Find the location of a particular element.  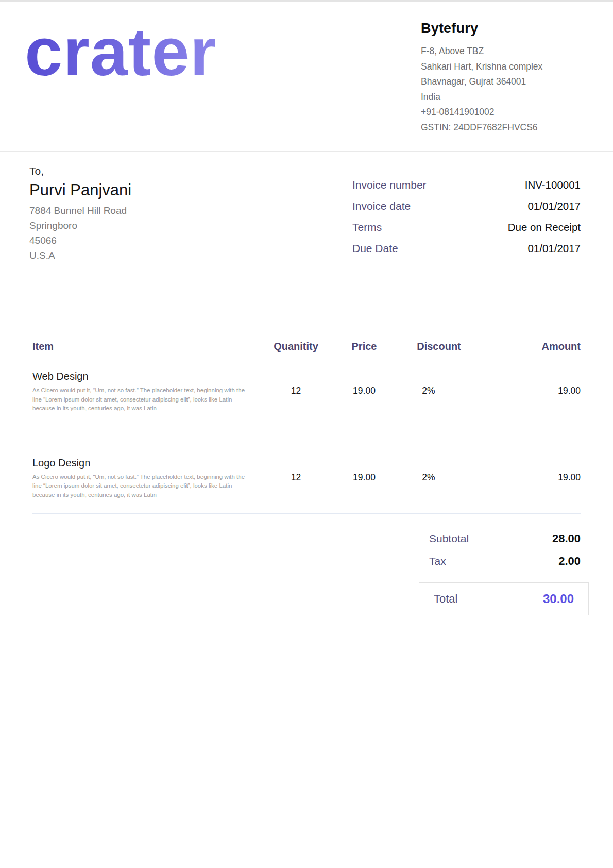

subtotal-label: Subtotal is located at coordinates (449, 539).